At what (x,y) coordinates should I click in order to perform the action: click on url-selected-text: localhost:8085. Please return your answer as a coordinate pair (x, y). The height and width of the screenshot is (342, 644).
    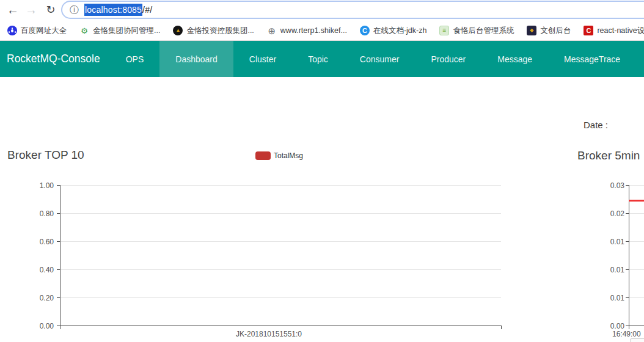
    Looking at the image, I should click on (114, 10).